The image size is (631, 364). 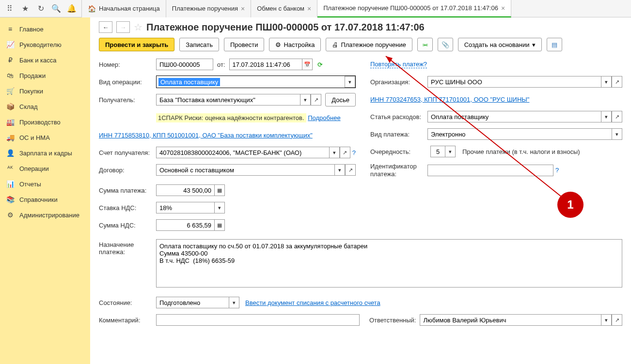 What do you see at coordinates (56, 9) in the screenshot?
I see `search-icon: 🔍` at bounding box center [56, 9].